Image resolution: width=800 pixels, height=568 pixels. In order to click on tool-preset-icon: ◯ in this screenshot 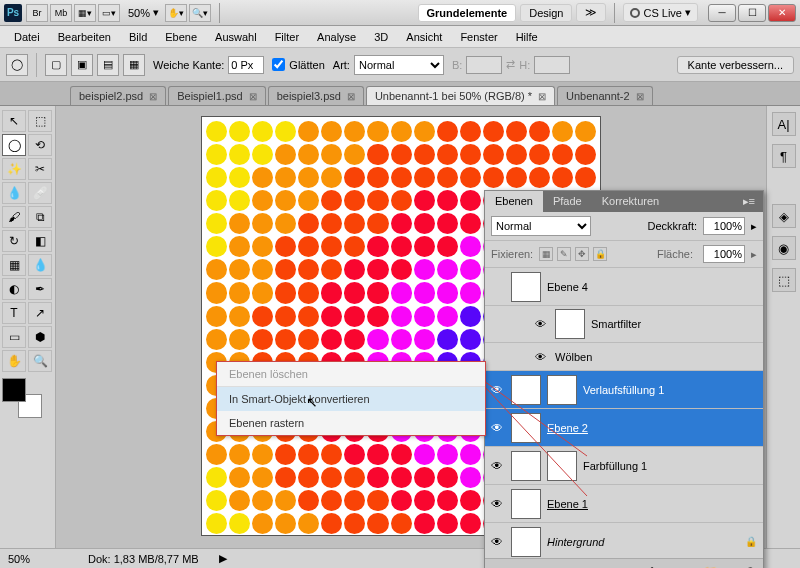, I will do `click(17, 65)`.